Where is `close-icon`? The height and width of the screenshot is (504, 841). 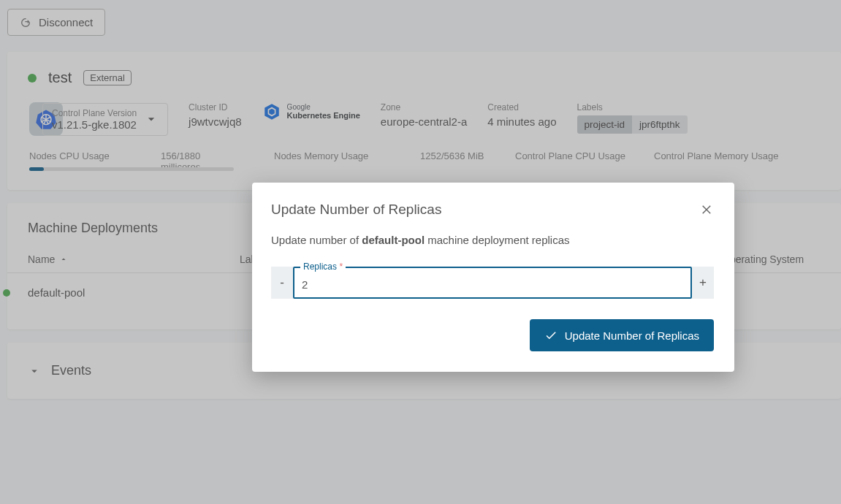
close-icon is located at coordinates (707, 210).